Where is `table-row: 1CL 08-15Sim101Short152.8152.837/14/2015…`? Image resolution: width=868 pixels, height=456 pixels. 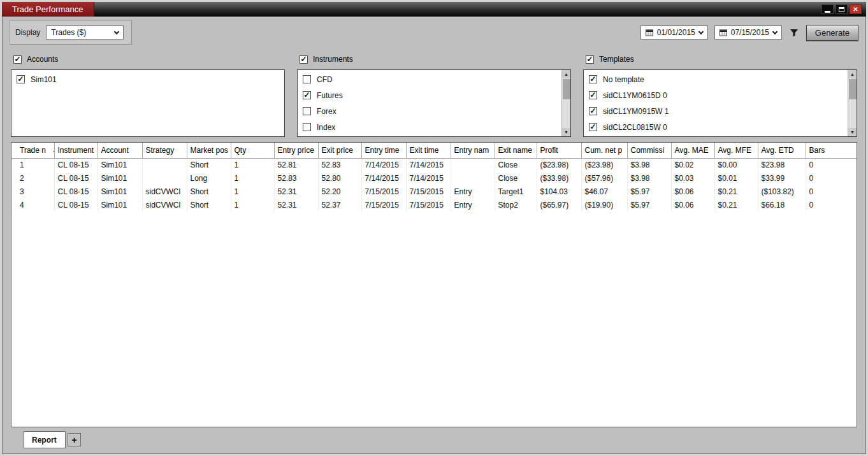
table-row: 1CL 08-15Sim101Short152.8152.837/14/2015… is located at coordinates (434, 164).